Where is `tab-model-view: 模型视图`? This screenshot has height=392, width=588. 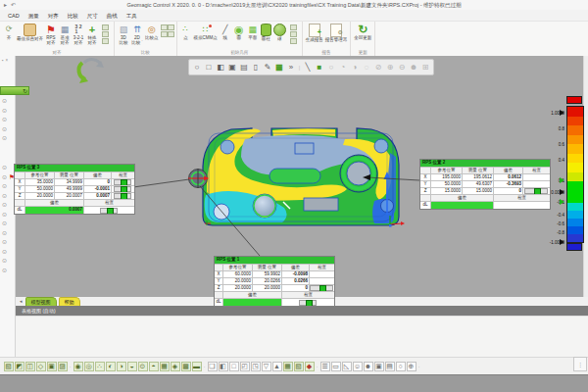
tab-model-view: 模型视图 is located at coordinates (41, 302).